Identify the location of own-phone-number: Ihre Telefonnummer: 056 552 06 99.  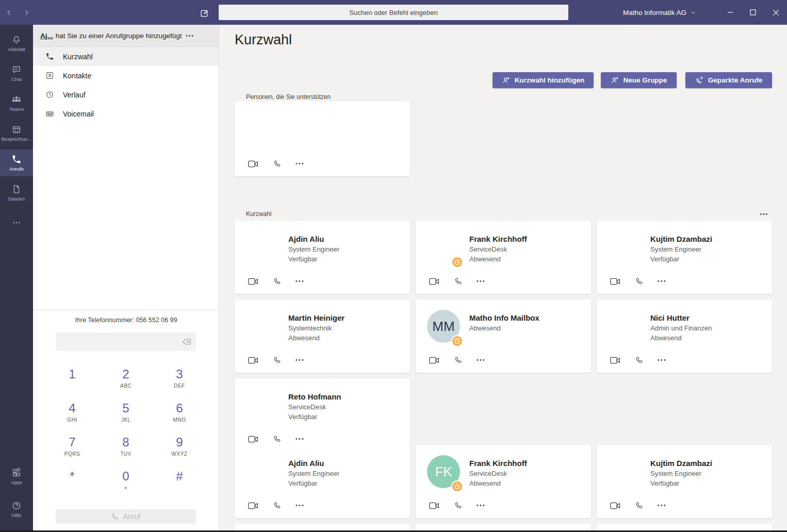
(126, 320).